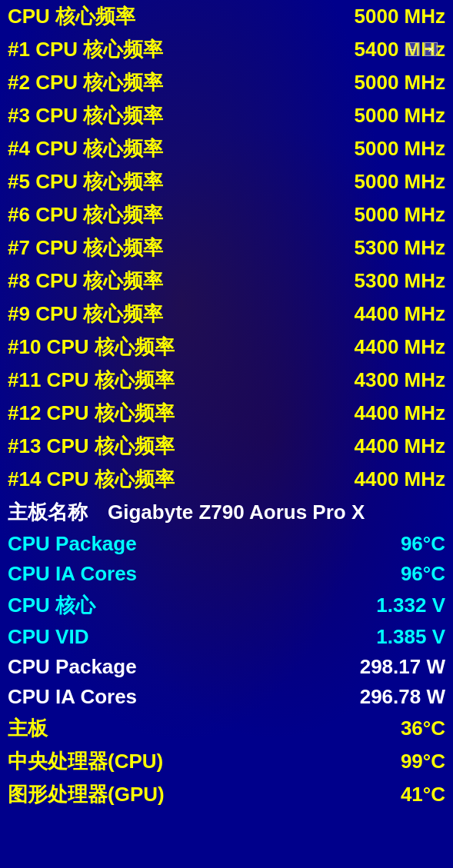 This screenshot has height=868, width=453. What do you see at coordinates (165, 181) in the screenshot?
I see `cpu-core-freq-5-label: #5 CPU 核心频率` at bounding box center [165, 181].